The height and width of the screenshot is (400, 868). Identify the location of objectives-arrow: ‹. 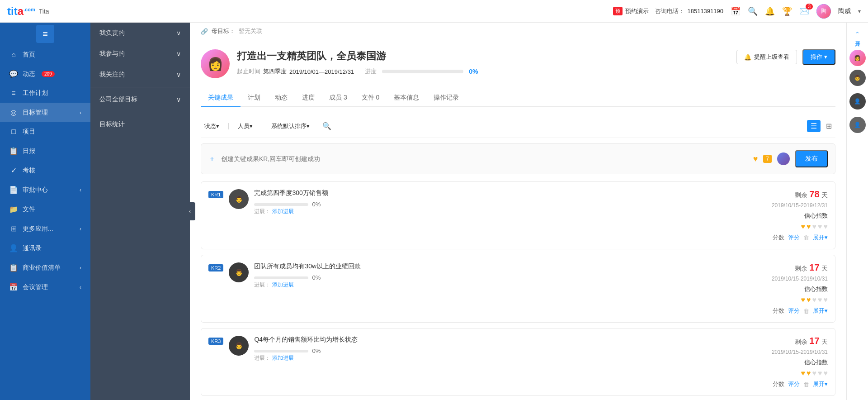
(80, 113).